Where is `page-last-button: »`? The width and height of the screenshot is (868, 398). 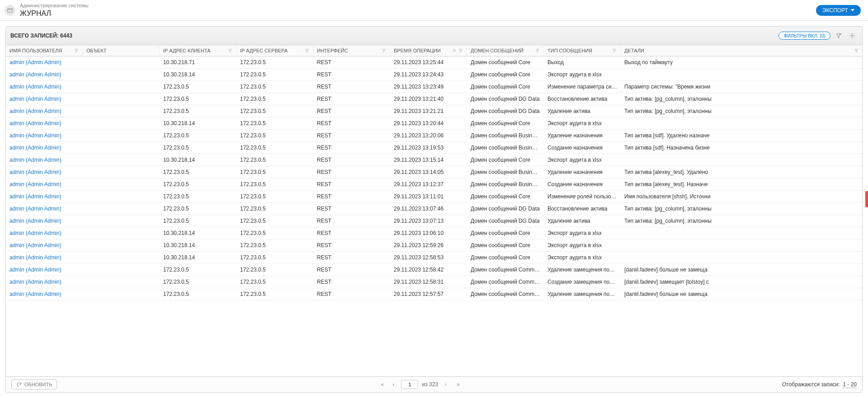 page-last-button: » is located at coordinates (458, 384).